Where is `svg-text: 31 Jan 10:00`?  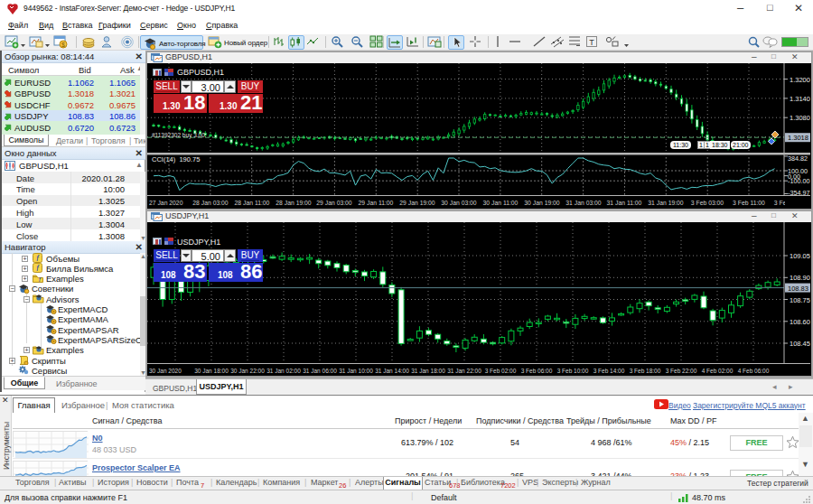
svg-text: 31 Jan 10:00 is located at coordinates (356, 370).